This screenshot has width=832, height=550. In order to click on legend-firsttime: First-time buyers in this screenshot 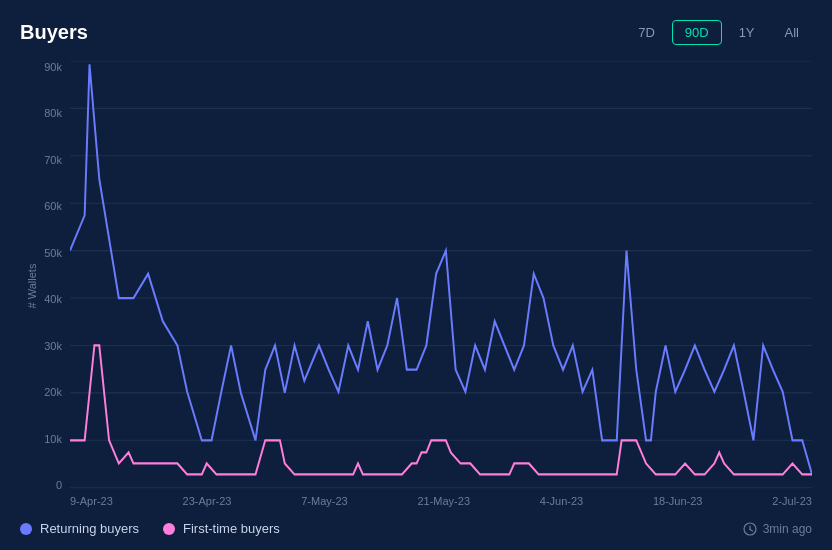, I will do `click(222, 528)`.